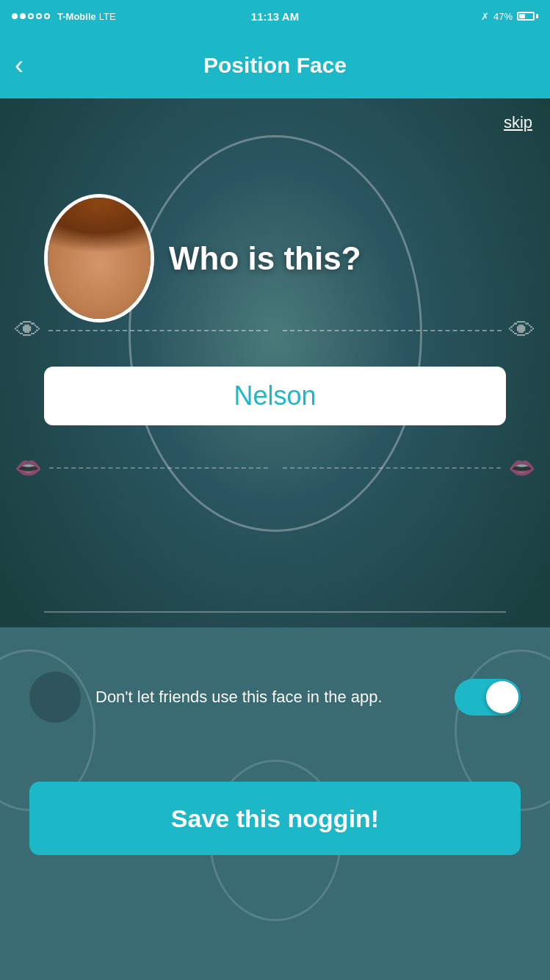 The height and width of the screenshot is (980, 550). Describe the element at coordinates (275, 467) in the screenshot. I see `mouth-guide: 👄 👄` at that location.